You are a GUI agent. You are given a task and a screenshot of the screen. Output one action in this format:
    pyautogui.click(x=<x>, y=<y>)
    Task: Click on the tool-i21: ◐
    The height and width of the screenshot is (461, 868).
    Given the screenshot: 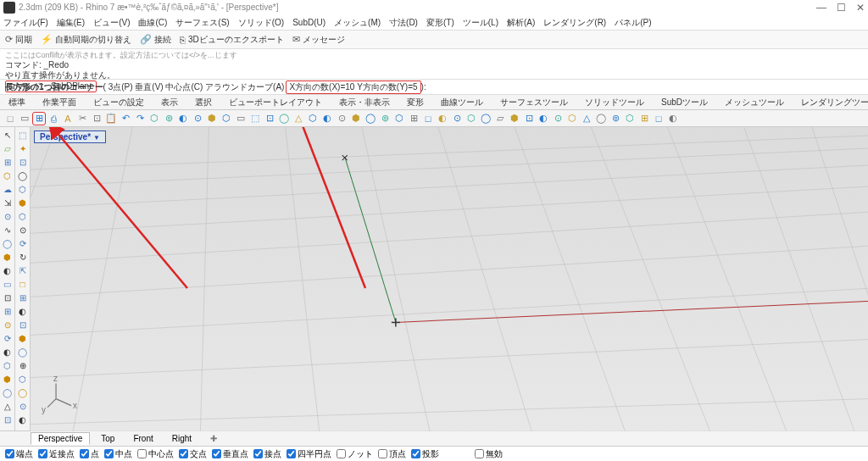 What is the action you would take?
    pyautogui.click(x=442, y=119)
    